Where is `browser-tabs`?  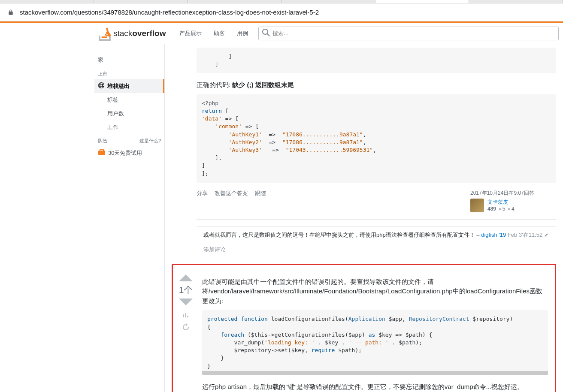 browser-tabs is located at coordinates (282, 2).